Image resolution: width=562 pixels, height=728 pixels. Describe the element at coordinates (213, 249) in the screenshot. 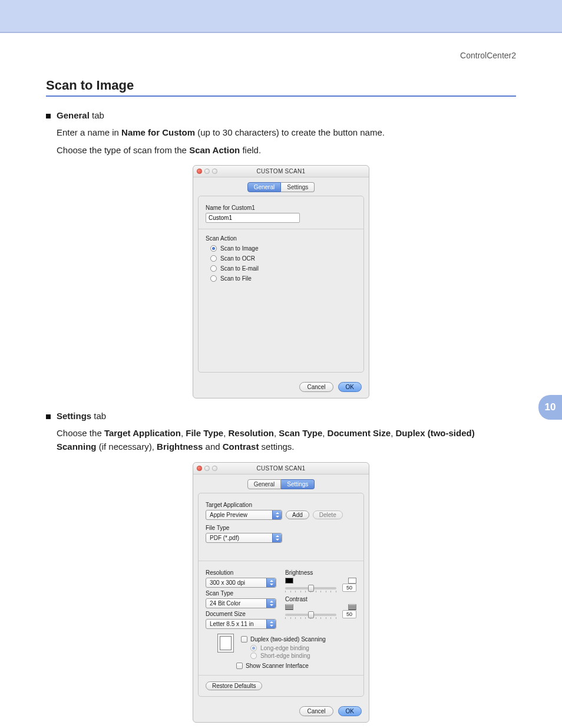

I see `radio-scan-to-image` at that location.